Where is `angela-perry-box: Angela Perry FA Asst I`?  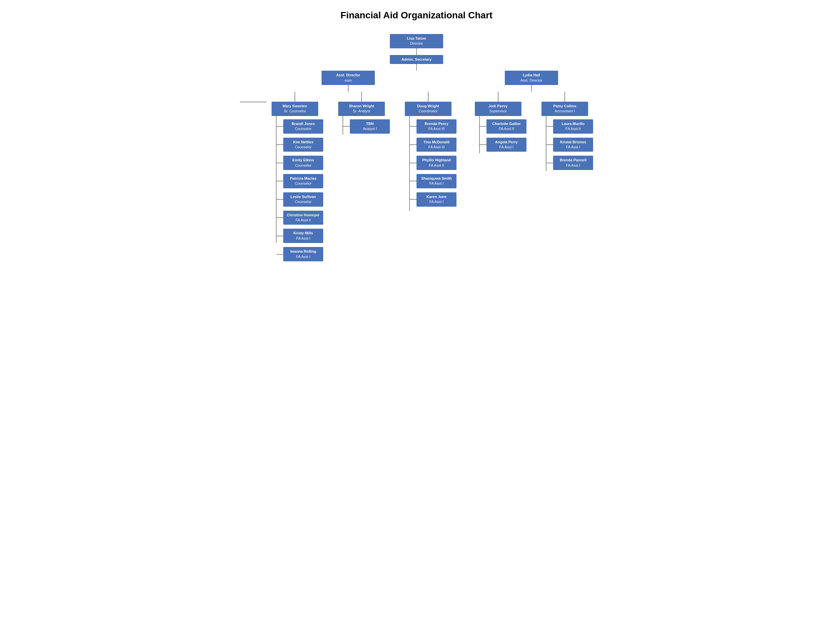
angela-perry-box: Angela Perry FA Asst I is located at coordinates (507, 145).